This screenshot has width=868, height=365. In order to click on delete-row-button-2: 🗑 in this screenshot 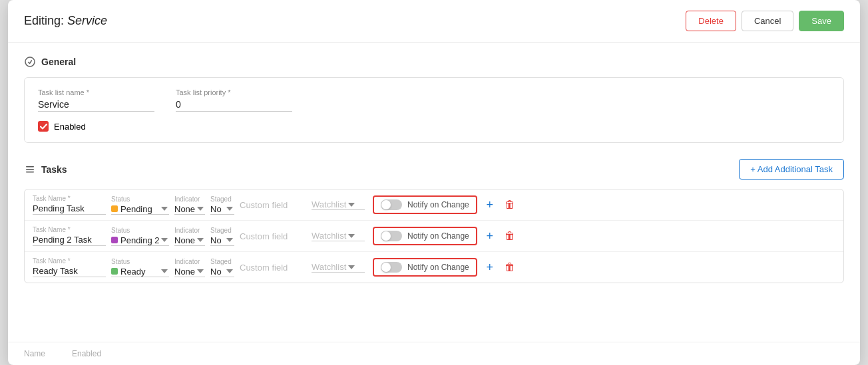, I will do `click(510, 236)`.